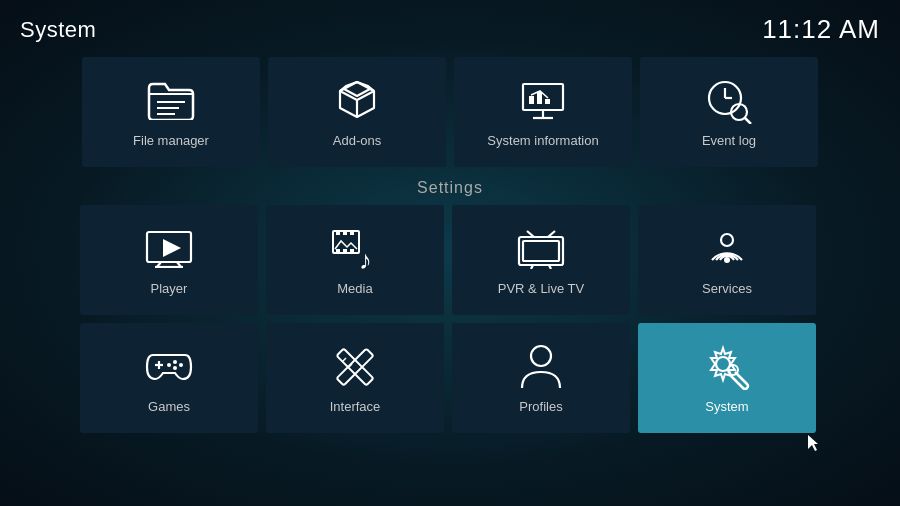 The image size is (900, 506). What do you see at coordinates (543, 112) in the screenshot?
I see `menu-item-system-information: System information` at bounding box center [543, 112].